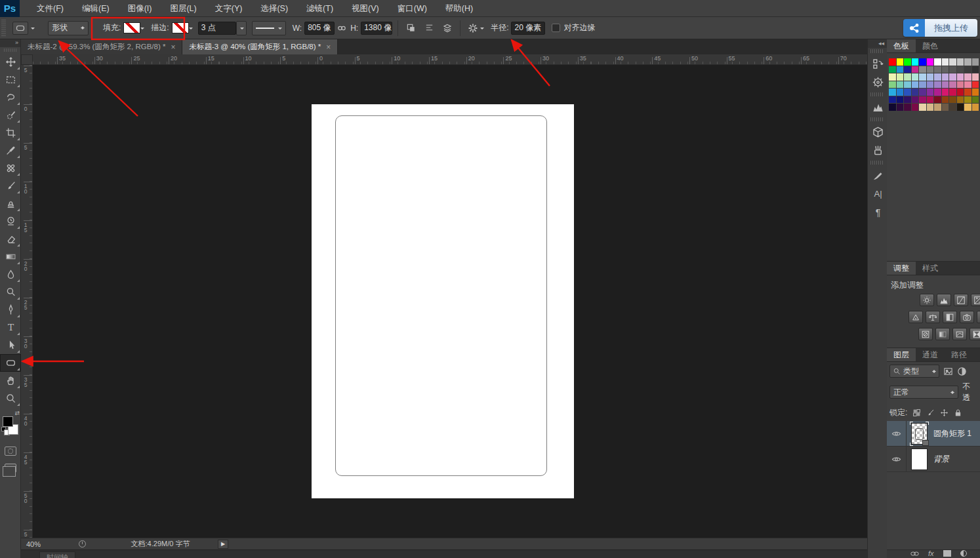 The width and height of the screenshot is (980, 558). Describe the element at coordinates (183, 9) in the screenshot. I see `menu-layer: 图层(L)` at that location.